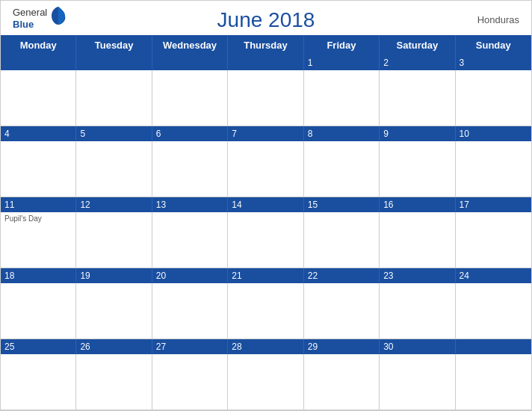  I want to click on date-cell-3-0: 18, so click(39, 276).